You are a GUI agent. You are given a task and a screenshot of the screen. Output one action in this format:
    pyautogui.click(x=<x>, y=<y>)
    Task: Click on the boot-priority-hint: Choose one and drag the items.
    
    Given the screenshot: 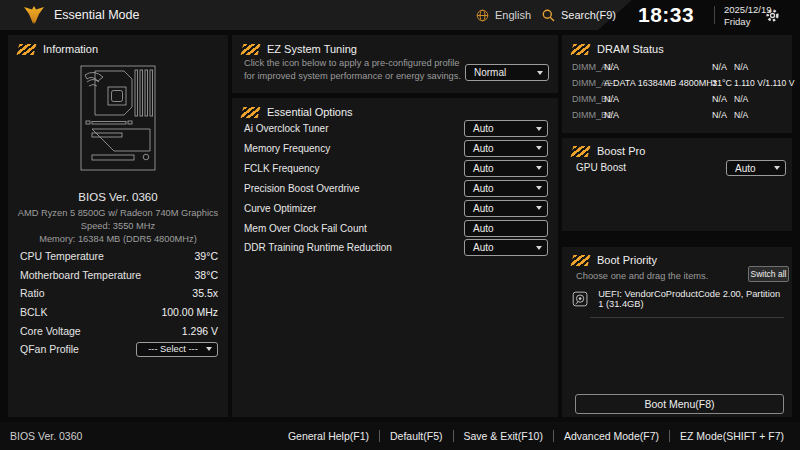 What is the action you would take?
    pyautogui.click(x=642, y=276)
    